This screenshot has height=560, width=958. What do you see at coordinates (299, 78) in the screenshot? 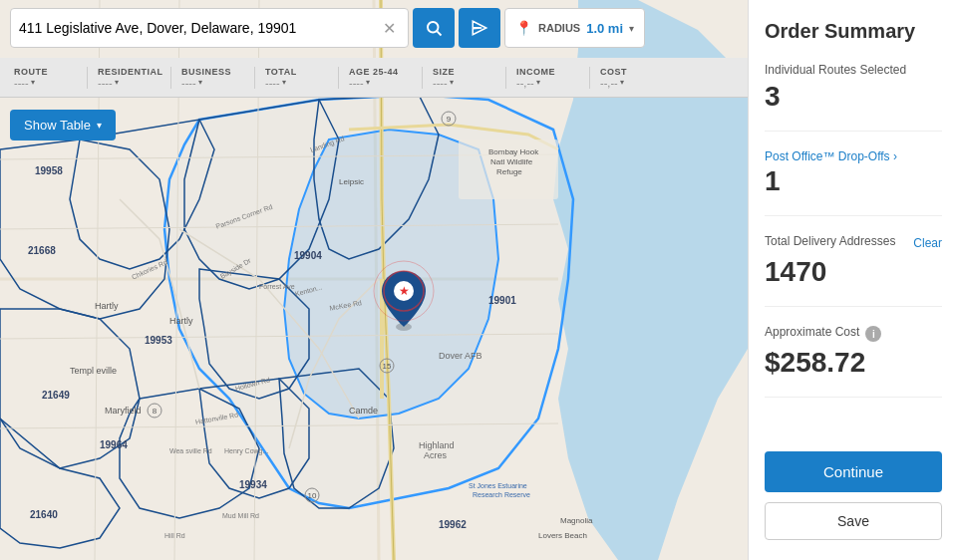
I see `filter-total: TOTAL ---- ▾` at bounding box center [299, 78].